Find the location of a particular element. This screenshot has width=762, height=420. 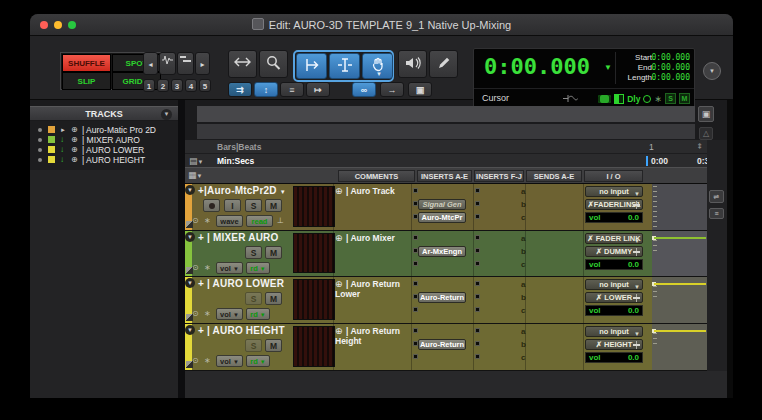

volume-automation-line is located at coordinates (680, 331).